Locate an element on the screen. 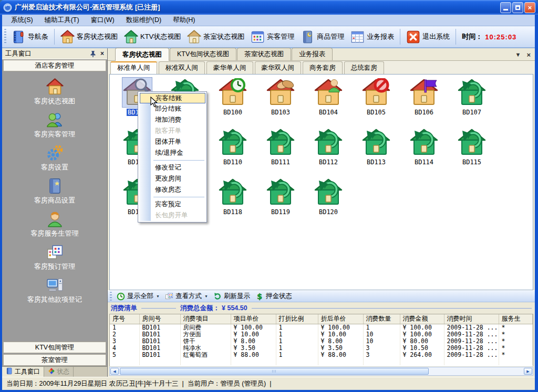 This screenshot has height=392, width=538. context-menu-item-8: 修改房态 is located at coordinates (179, 190).